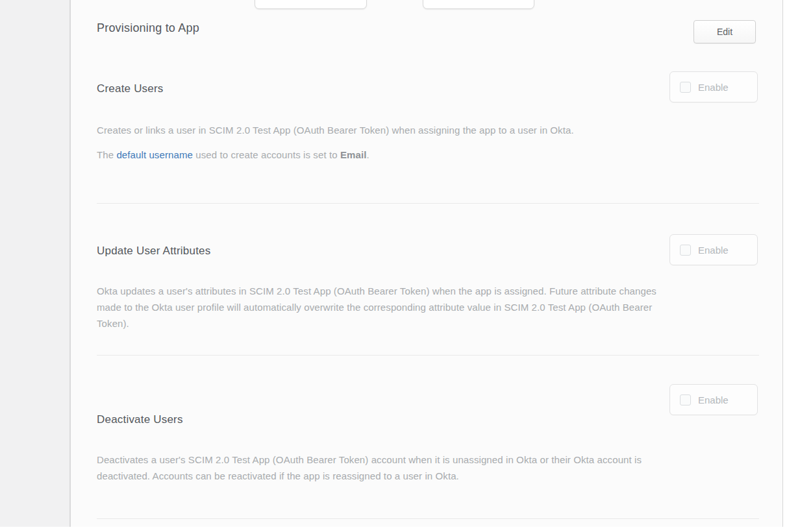 Image resolution: width=787 pixels, height=532 pixels. Describe the element at coordinates (130, 89) in the screenshot. I see `create-users-heading: Create Users` at that location.